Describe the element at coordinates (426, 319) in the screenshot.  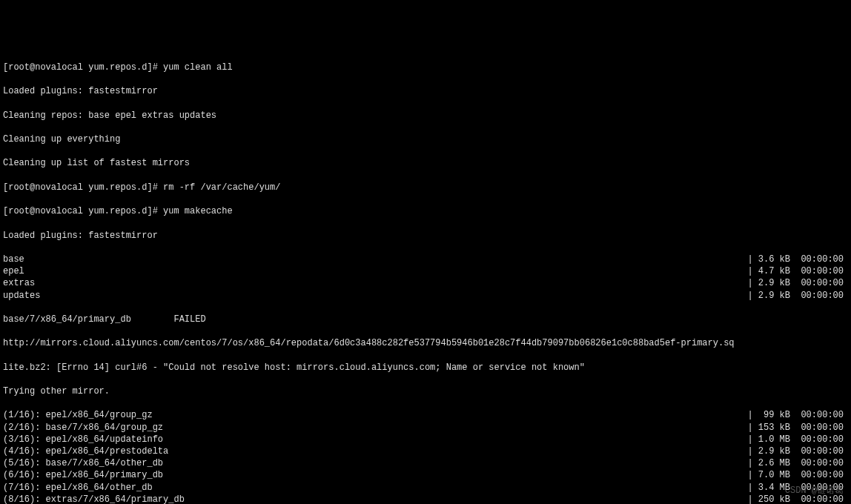
I see `failed-line: base/7/x86_64/primary_db FAILED` at that location.